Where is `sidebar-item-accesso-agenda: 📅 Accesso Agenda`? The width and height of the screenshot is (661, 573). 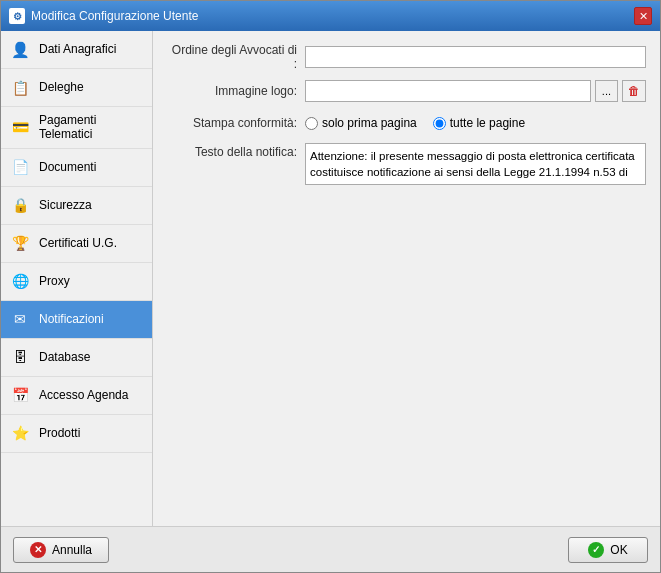
sidebar-item-accesso-agenda: 📅 Accesso Agenda is located at coordinates (76, 396).